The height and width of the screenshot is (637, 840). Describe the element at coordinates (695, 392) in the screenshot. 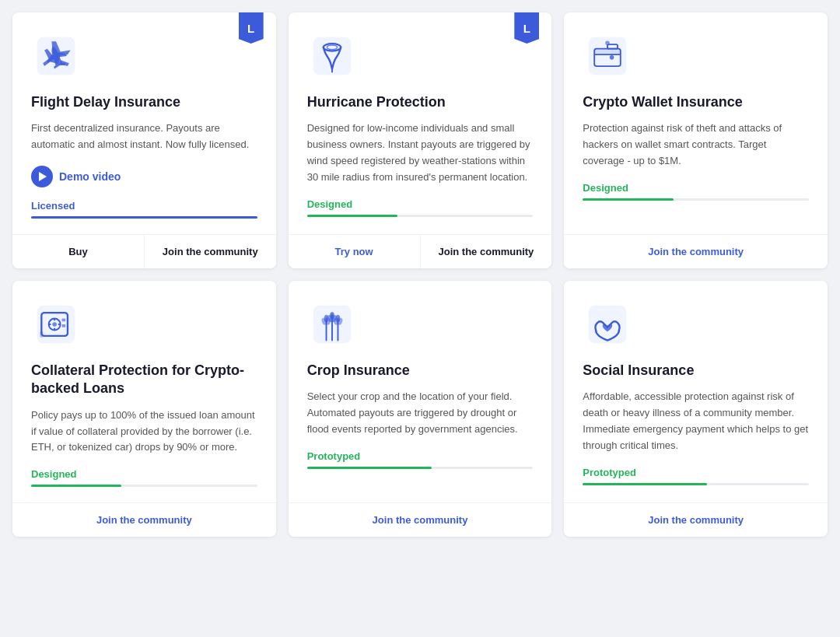

I see `card-body-social: Social Insurance Affordable, accessible …` at that location.